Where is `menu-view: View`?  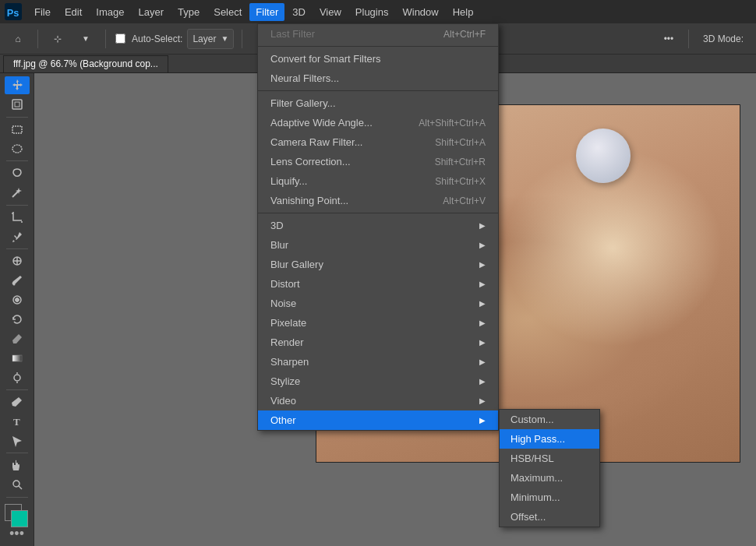
menu-view: View is located at coordinates (330, 12).